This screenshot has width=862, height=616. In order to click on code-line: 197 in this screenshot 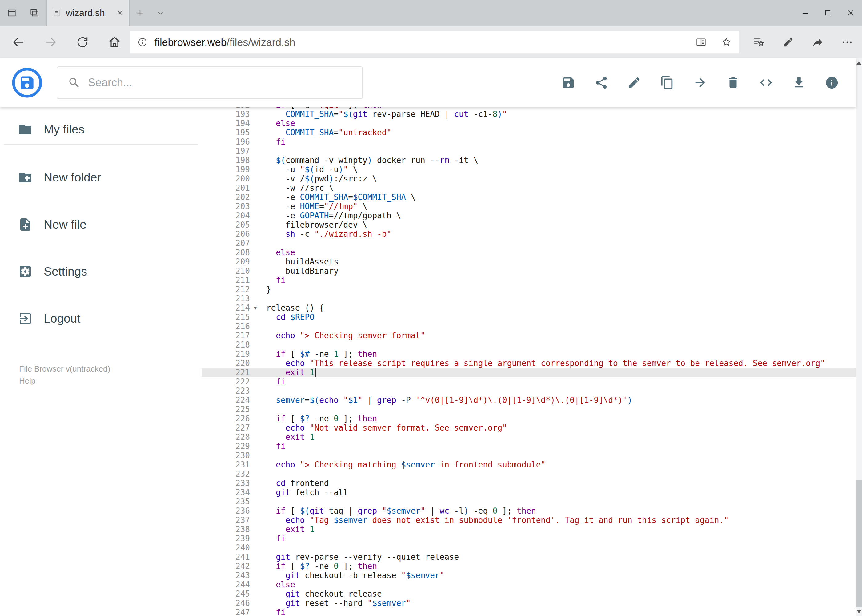, I will do `click(529, 151)`.